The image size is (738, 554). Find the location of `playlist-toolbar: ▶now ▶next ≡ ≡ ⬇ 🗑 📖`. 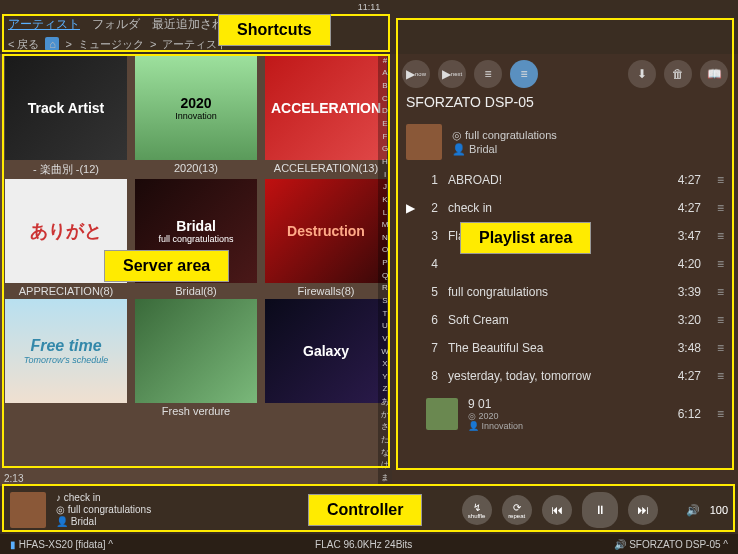

playlist-toolbar: ▶now ▶next ≡ ≡ ⬇ 🗑 📖 is located at coordinates (565, 74).